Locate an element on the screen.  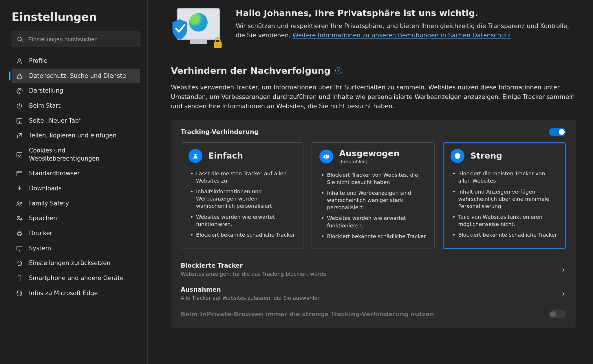
sidebar-item-printer: Drucker is located at coordinates (76, 234).